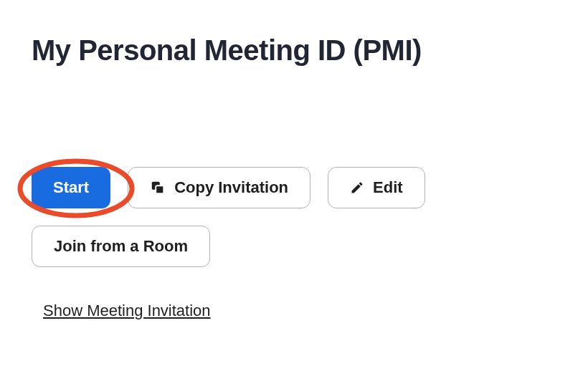 The image size is (588, 371). Describe the element at coordinates (71, 188) in the screenshot. I see `start-button-highlight-wrap: Start` at that location.